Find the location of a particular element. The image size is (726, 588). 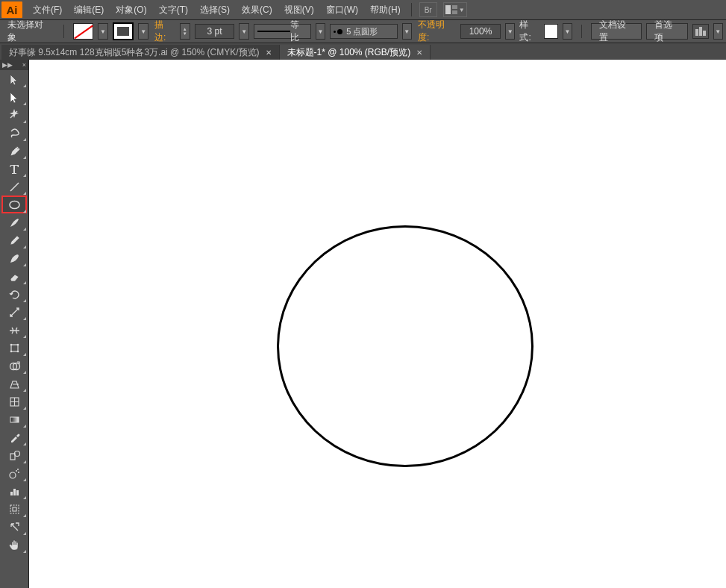

eyedrop-icon is located at coordinates (15, 437).